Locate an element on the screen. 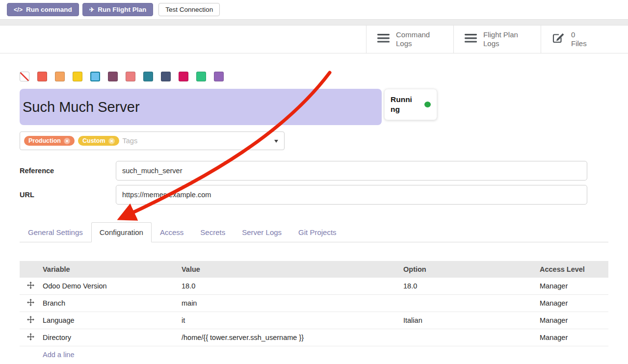 The image size is (628, 364). tag-label: Production is located at coordinates (45, 141).